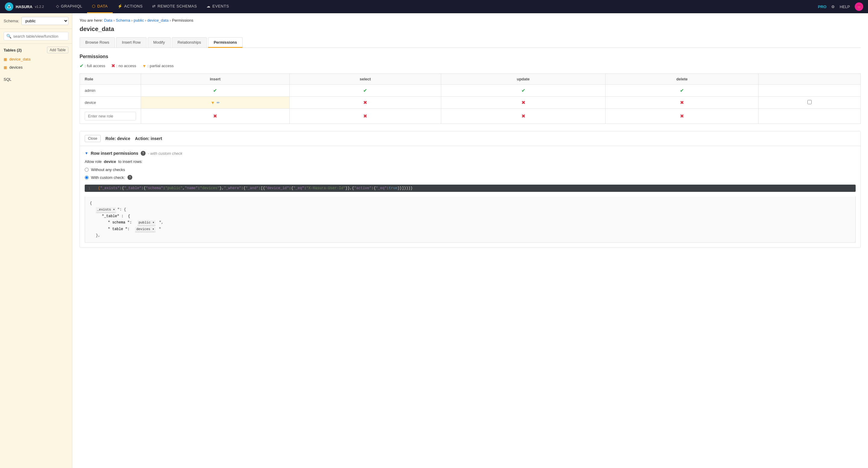 The image size is (868, 468). Describe the element at coordinates (365, 91) in the screenshot. I see `admin-select: ✔` at that location.